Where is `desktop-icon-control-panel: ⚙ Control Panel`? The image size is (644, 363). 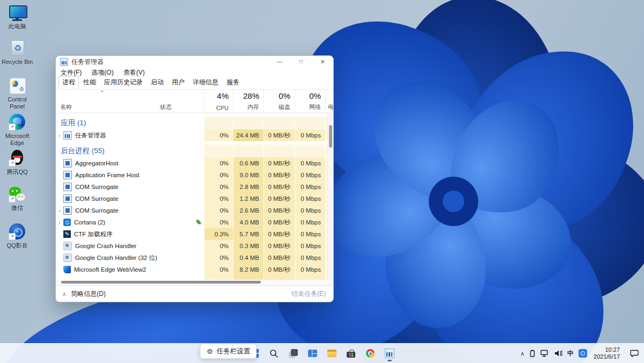
desktop-icon-control-panel: ⚙ Control Panel is located at coordinates (17, 93).